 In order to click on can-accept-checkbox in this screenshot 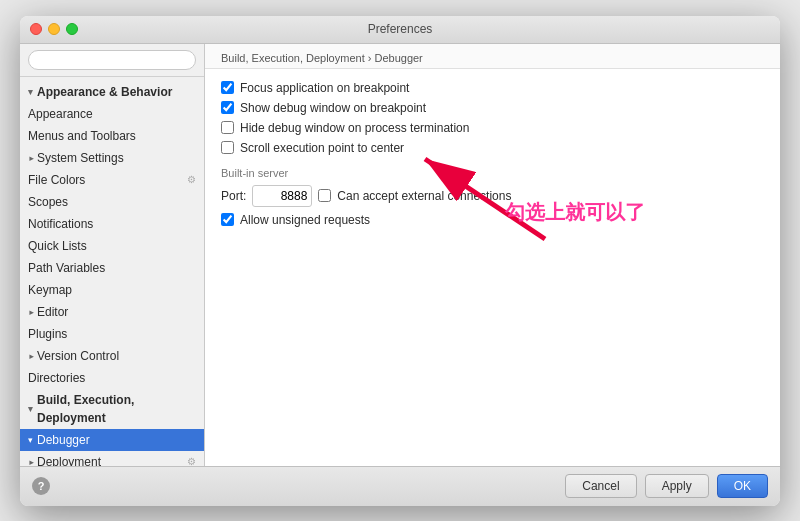, I will do `click(324, 196)`.